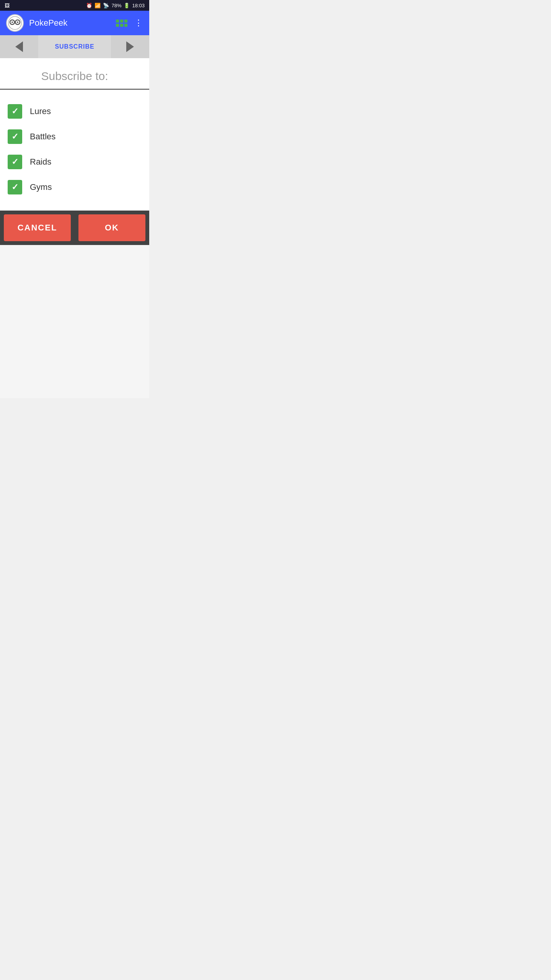  I want to click on grid-view-icon, so click(122, 23).